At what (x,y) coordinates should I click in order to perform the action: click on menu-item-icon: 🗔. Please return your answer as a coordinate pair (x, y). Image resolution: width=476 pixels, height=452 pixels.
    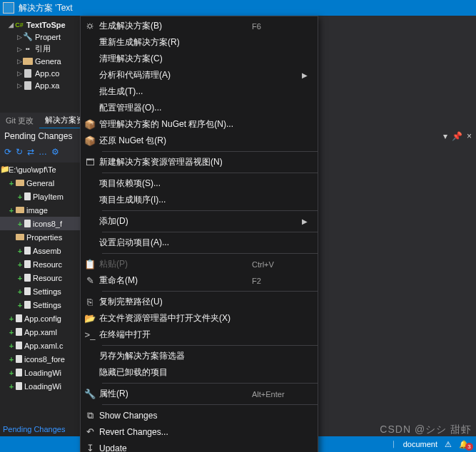
    Looking at the image, I should click on (90, 163).